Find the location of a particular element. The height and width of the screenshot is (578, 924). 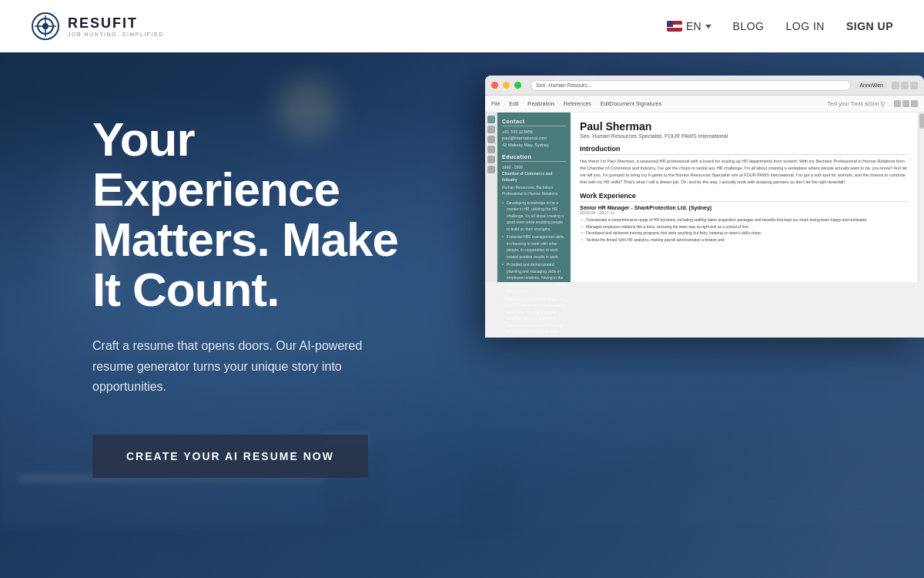

resume-document: Contact +61 333 123456 paul@internationa… is located at coordinates (705, 197).